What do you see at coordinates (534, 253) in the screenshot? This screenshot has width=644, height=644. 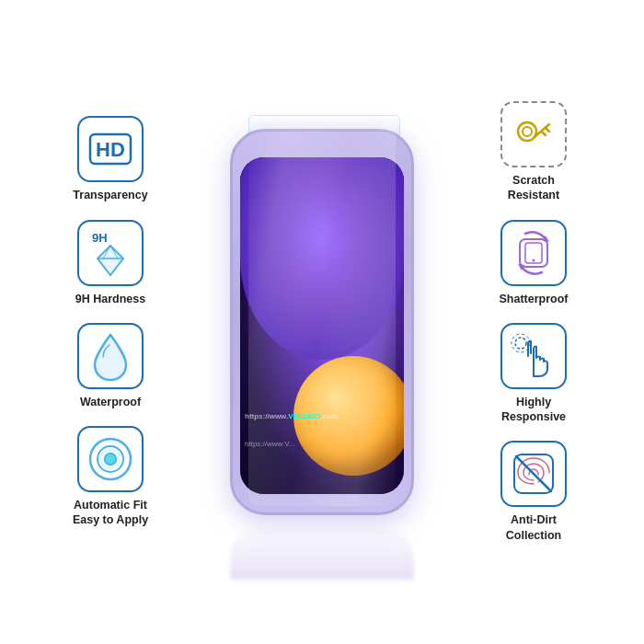 I see `rotate-icon` at bounding box center [534, 253].